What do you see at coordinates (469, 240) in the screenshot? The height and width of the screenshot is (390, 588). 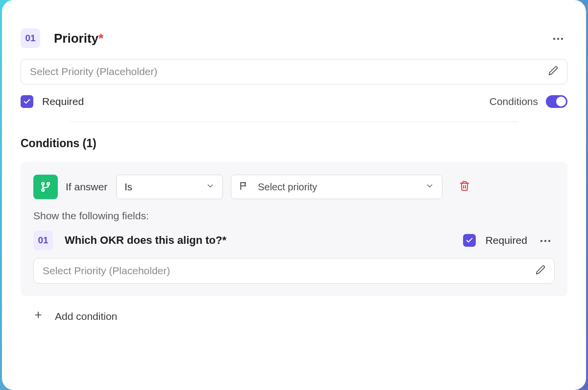 I see `nested-required-checkbox` at bounding box center [469, 240].